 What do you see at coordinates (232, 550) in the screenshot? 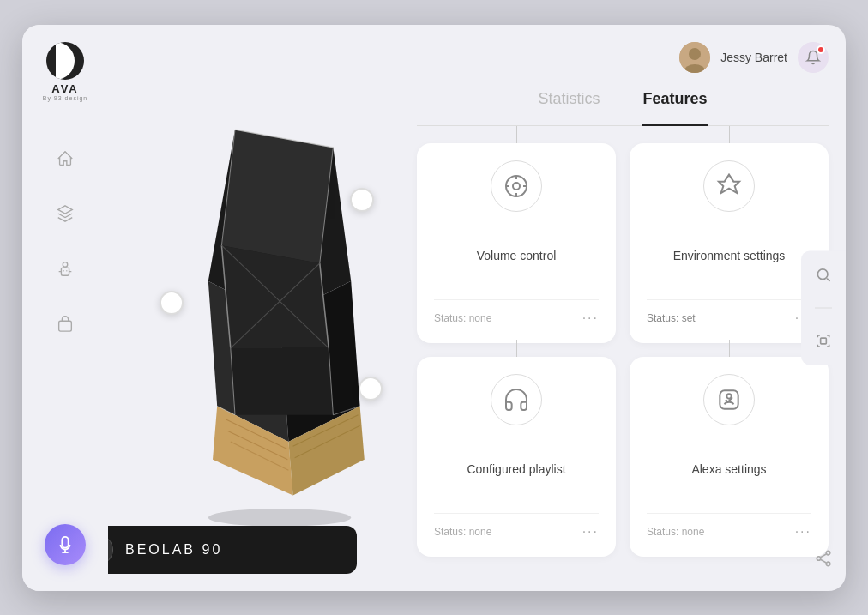
I see `product-bar: B&O BEOLAB 90` at bounding box center [232, 550].